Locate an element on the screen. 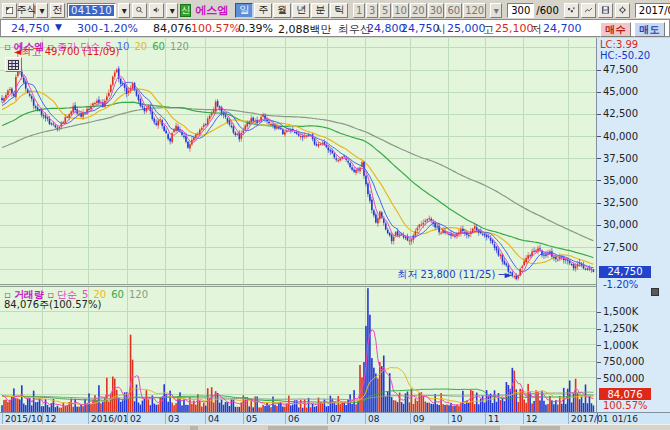  trendline-icon is located at coordinates (588, 10).